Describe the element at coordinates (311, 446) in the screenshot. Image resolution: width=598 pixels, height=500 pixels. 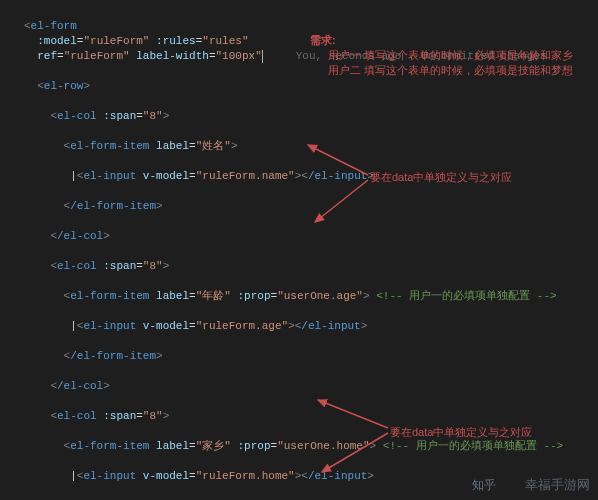
I see `code-line: <el-form-item label="家乡" :prop="userOne.…` at that location.